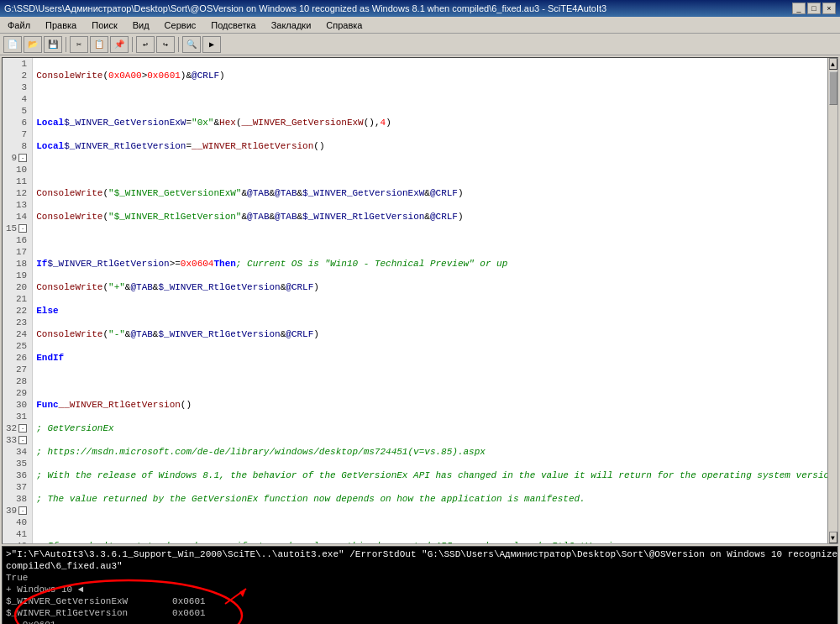 This screenshot has height=624, width=840. Describe the element at coordinates (420, 601) in the screenshot. I see `output-getversion: $_WINVER_GetVersionExW 0x0601` at that location.